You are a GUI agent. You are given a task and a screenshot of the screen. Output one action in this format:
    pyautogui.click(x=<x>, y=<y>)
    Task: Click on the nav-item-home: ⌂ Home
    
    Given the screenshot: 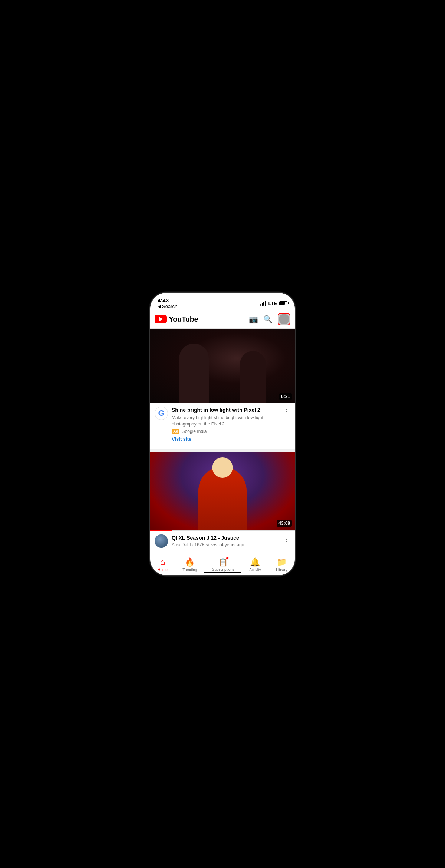 What is the action you would take?
    pyautogui.click(x=162, y=565)
    